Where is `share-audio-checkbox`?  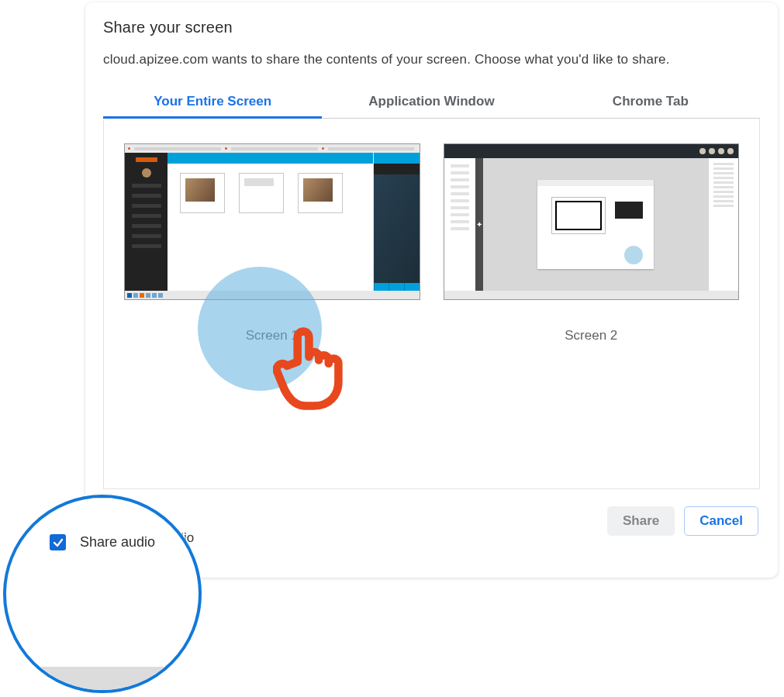
share-audio-checkbox is located at coordinates (57, 543).